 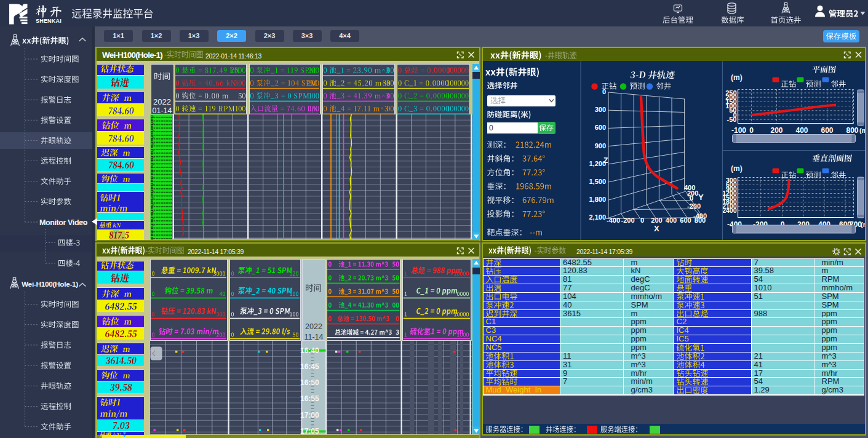 What do you see at coordinates (600, 145) in the screenshot?
I see `svg-text: 900` at bounding box center [600, 145].